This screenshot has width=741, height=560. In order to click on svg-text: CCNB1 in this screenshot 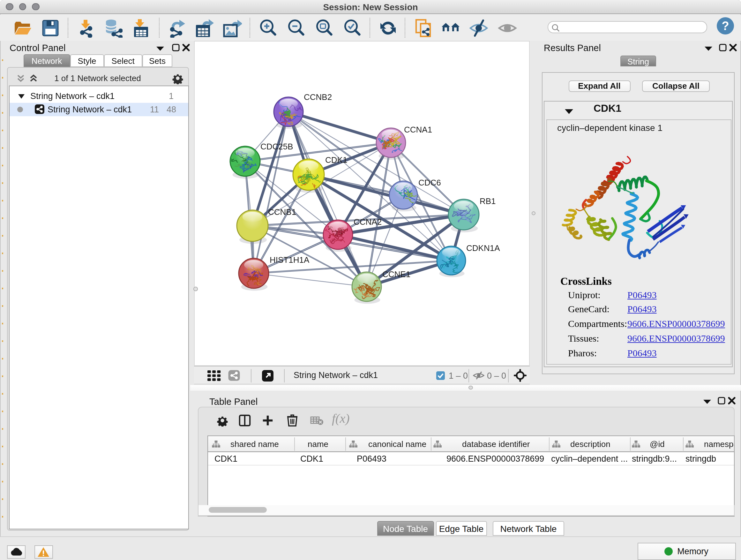, I will do `click(282, 212)`.